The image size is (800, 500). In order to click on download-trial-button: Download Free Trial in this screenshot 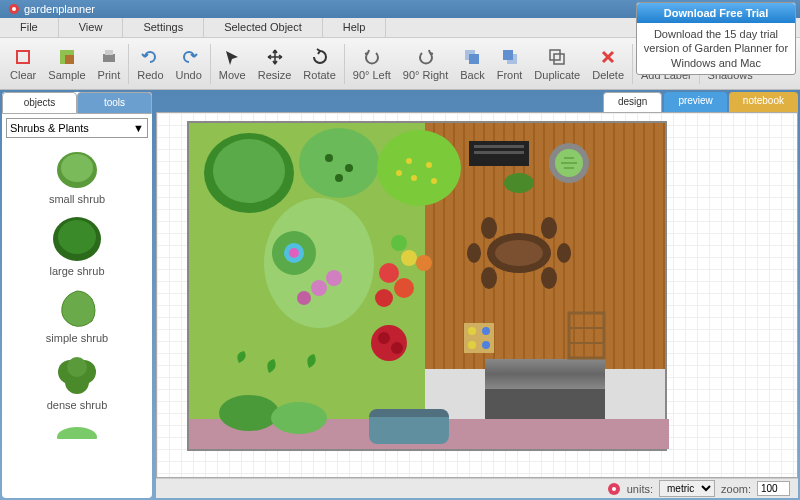, I will do `click(716, 13)`.